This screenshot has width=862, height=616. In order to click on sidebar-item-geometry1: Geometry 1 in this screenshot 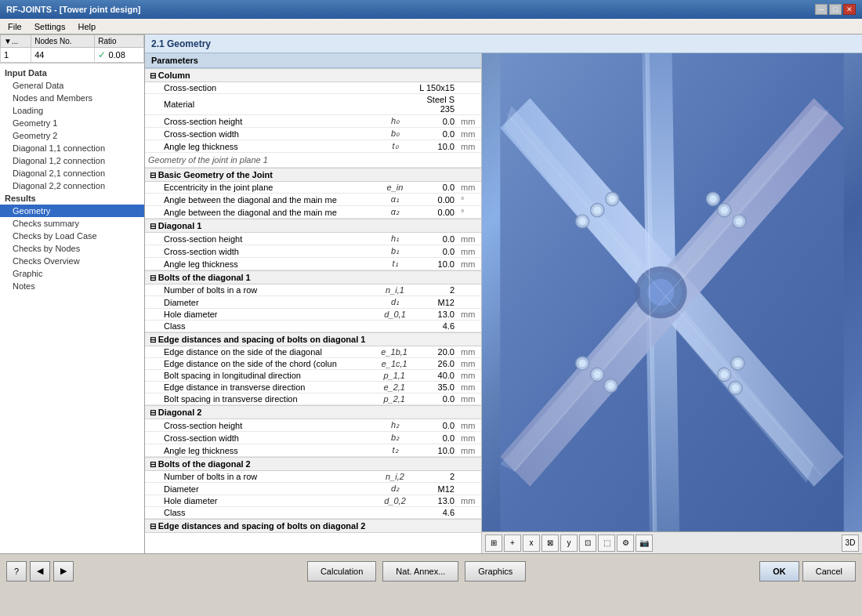, I will do `click(72, 123)`.